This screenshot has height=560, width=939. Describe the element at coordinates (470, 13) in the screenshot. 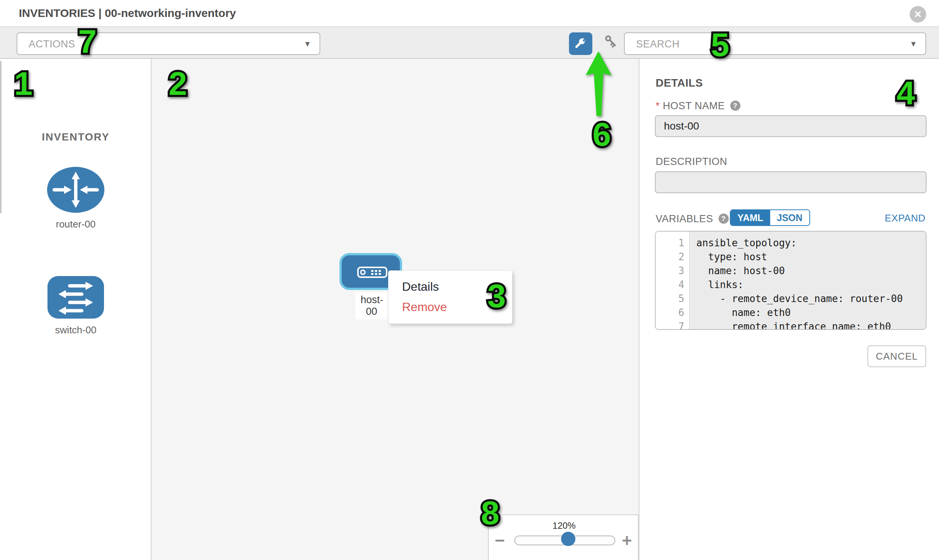

I see `app-header: INVENTORIES | 00-networking-inventory` at that location.